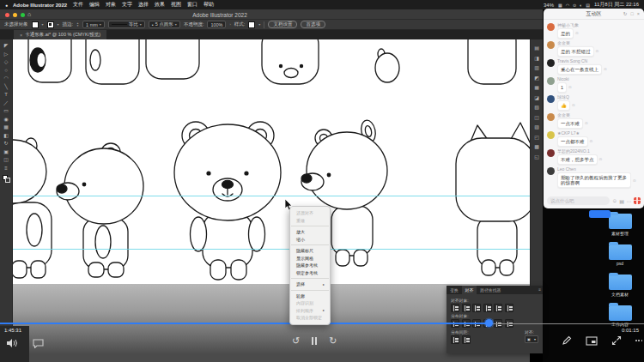 This screenshot has width=644, height=362. What do you see at coordinates (489, 323) in the screenshot?
I see `progress-handle` at bounding box center [489, 323].